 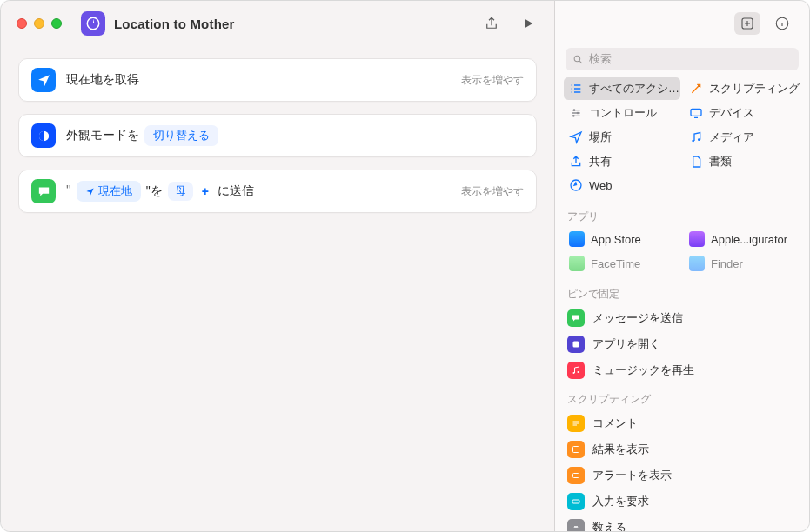 What do you see at coordinates (622, 89) in the screenshot?
I see `category-all-actions: すべてのアクシ…` at bounding box center [622, 89].